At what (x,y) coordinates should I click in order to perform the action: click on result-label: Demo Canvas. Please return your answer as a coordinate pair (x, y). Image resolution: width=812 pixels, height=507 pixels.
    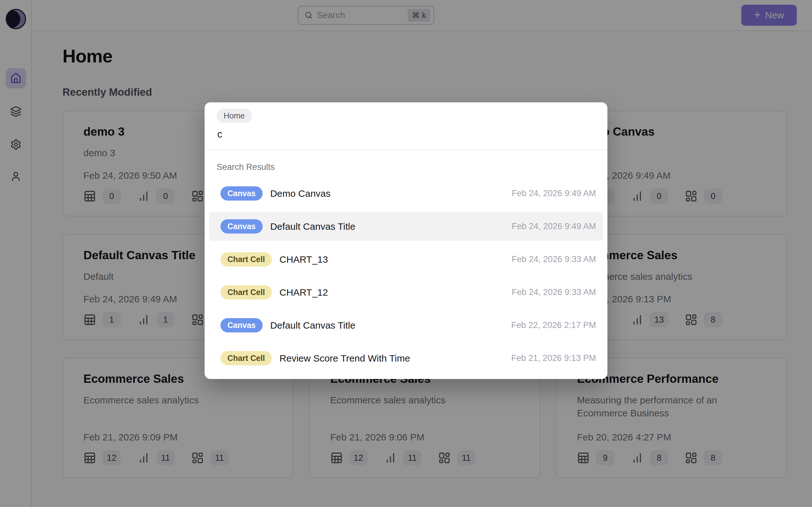
    Looking at the image, I should click on (387, 193).